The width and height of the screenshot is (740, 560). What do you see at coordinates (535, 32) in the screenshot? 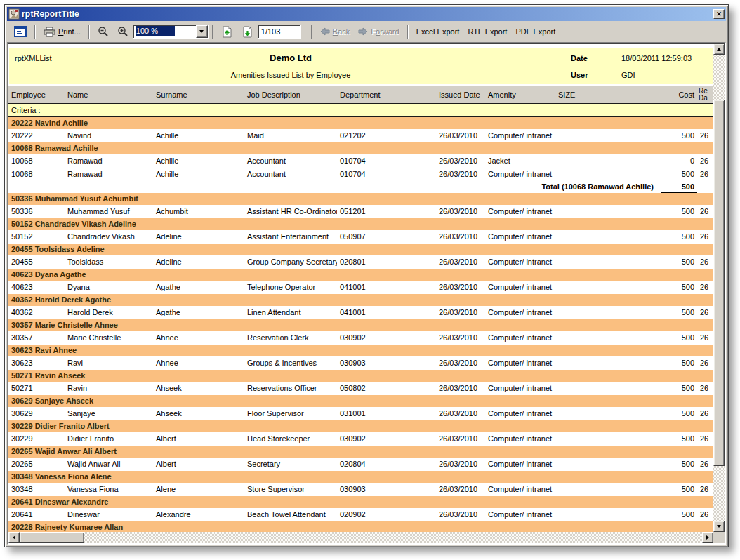
I see `pdf-export-button: PDF Export` at bounding box center [535, 32].